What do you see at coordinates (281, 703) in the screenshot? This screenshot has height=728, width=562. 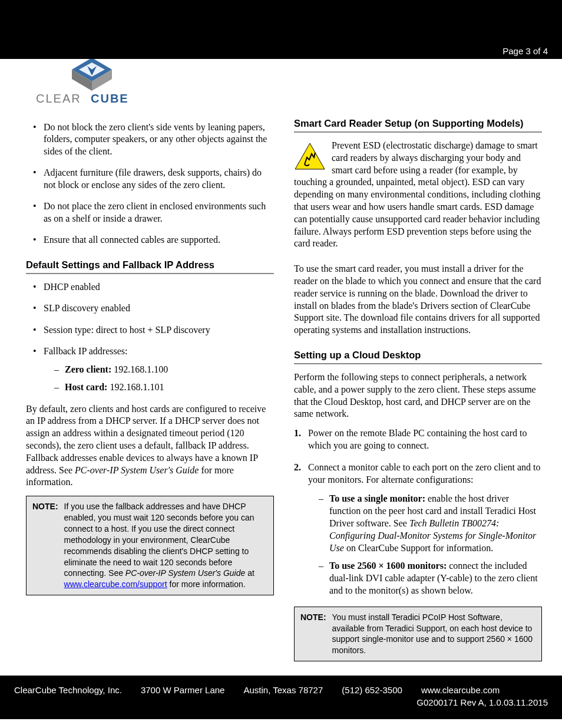 I see `footer-revision: G0200171 Rev A, 1.0.03.11.2015` at bounding box center [281, 703].